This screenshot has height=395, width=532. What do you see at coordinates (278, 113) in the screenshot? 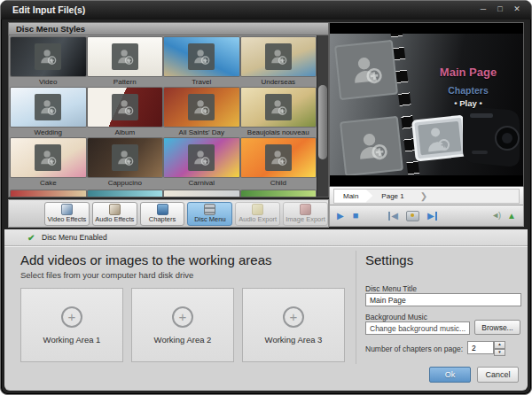
I see `style-thumbnail: Beaujolais nouveau` at bounding box center [278, 113].